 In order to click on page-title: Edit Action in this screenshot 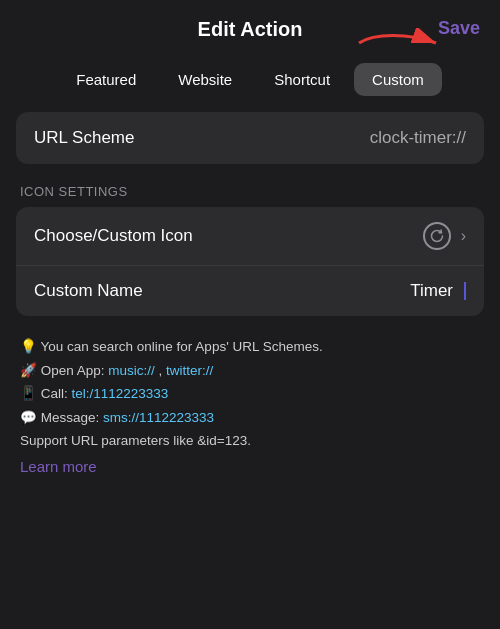, I will do `click(250, 30)`.